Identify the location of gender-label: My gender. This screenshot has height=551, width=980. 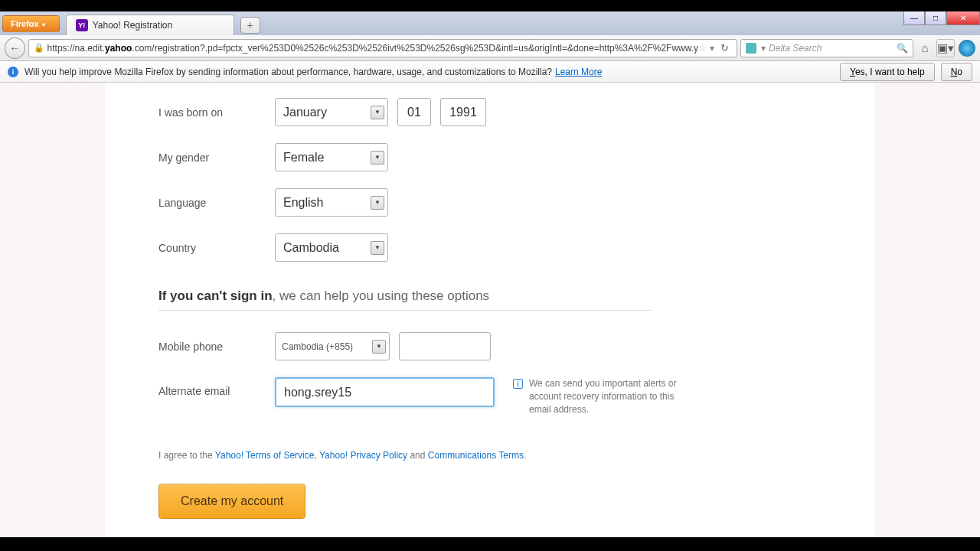
(217, 158).